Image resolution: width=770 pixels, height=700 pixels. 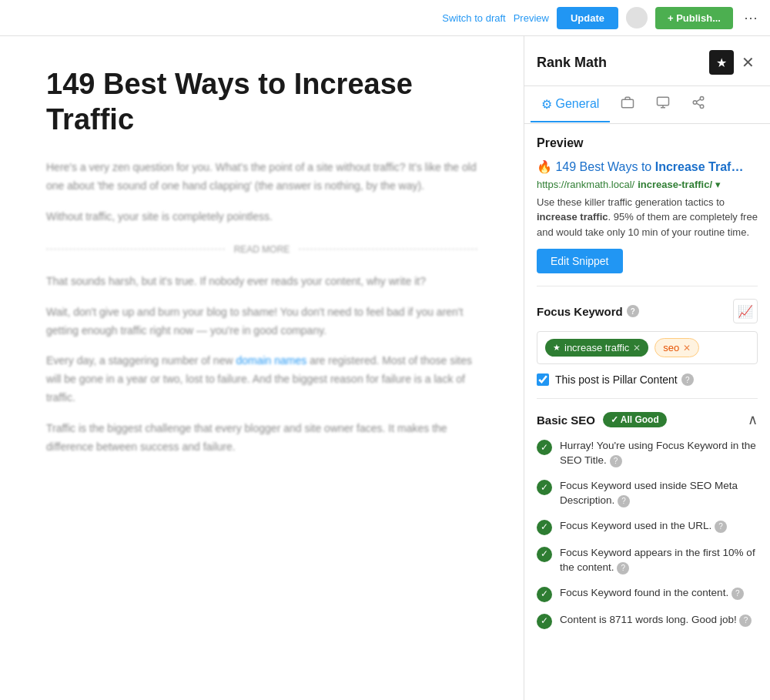 What do you see at coordinates (647, 143) in the screenshot?
I see `preview-section-title: Preview` at bounding box center [647, 143].